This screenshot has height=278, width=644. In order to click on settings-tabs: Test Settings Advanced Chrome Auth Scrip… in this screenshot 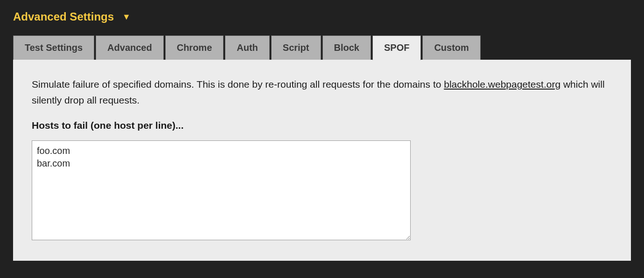, I will do `click(322, 48)`.